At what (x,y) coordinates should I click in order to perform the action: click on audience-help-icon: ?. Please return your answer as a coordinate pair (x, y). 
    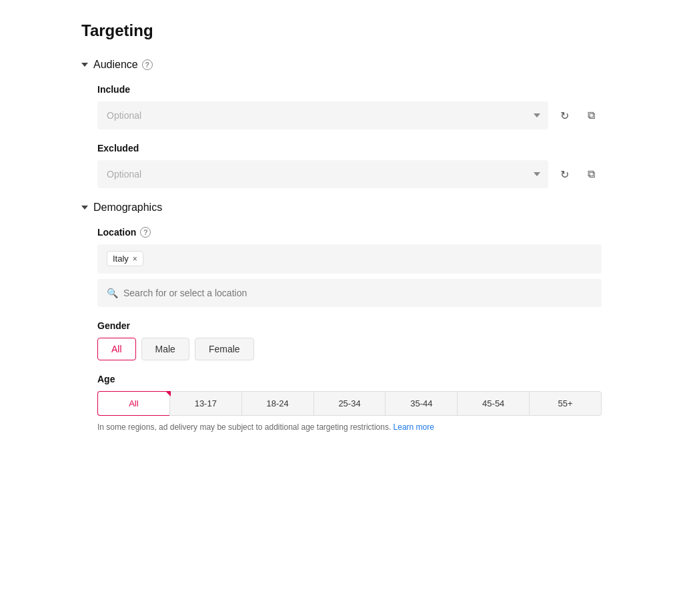
    Looking at the image, I should click on (147, 65).